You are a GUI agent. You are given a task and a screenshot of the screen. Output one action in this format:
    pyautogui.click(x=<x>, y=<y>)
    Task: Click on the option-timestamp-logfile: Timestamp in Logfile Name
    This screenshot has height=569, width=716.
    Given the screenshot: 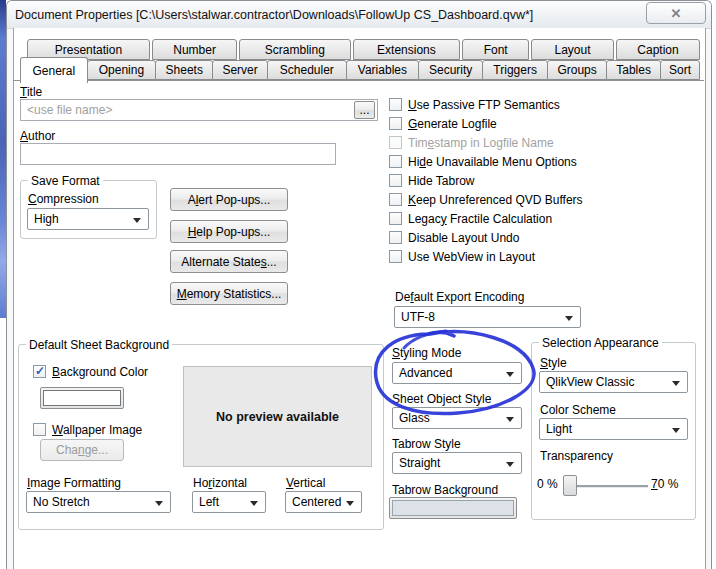 What is the action you would take?
    pyautogui.click(x=472, y=142)
    